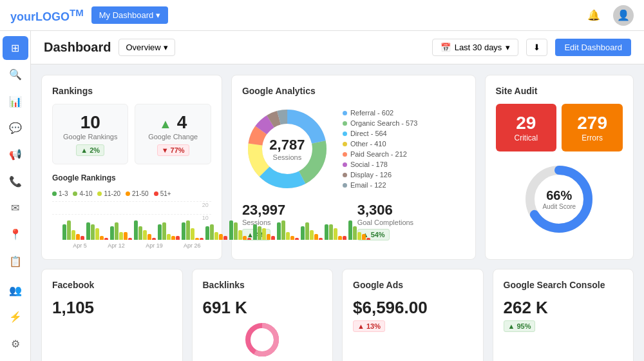 The width and height of the screenshot is (644, 361). Describe the element at coordinates (413, 285) in the screenshot. I see `google-ads-title: Google Ads` at that location.